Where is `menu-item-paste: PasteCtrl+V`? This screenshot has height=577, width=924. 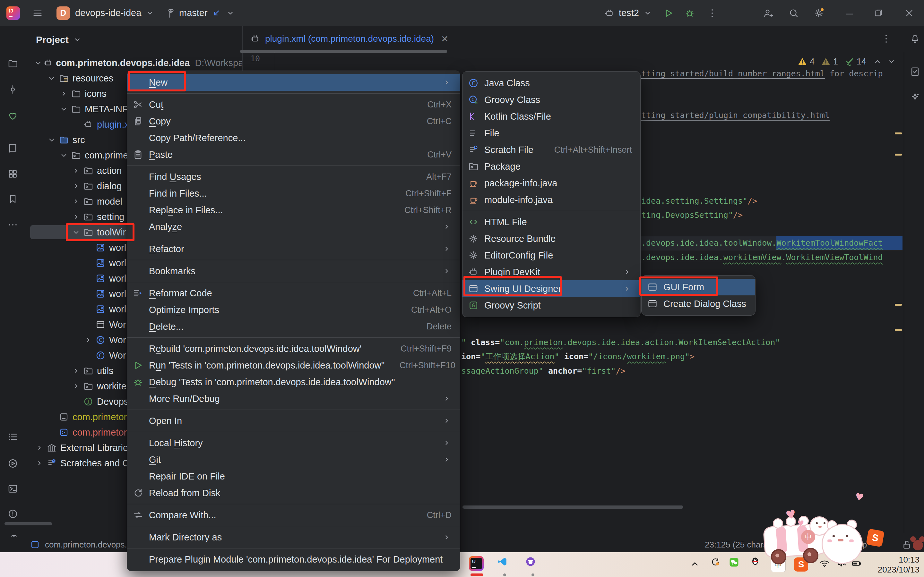
menu-item-paste: PasteCtrl+V is located at coordinates (294, 155).